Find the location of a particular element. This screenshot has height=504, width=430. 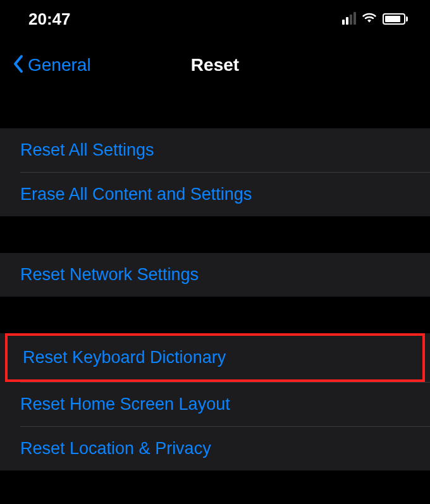

settings-group-2: Reset Network Settings is located at coordinates (215, 274).